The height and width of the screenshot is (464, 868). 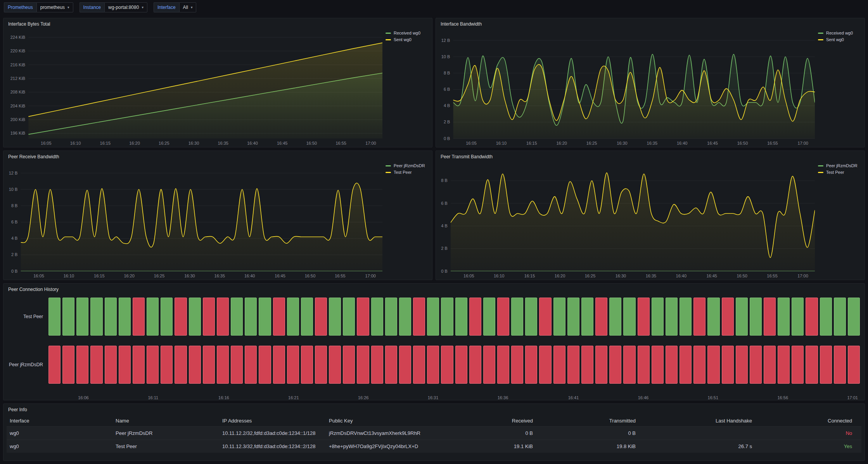 What do you see at coordinates (218, 23) in the screenshot?
I see `panel-title: Interface Bytes Total` at bounding box center [218, 23].